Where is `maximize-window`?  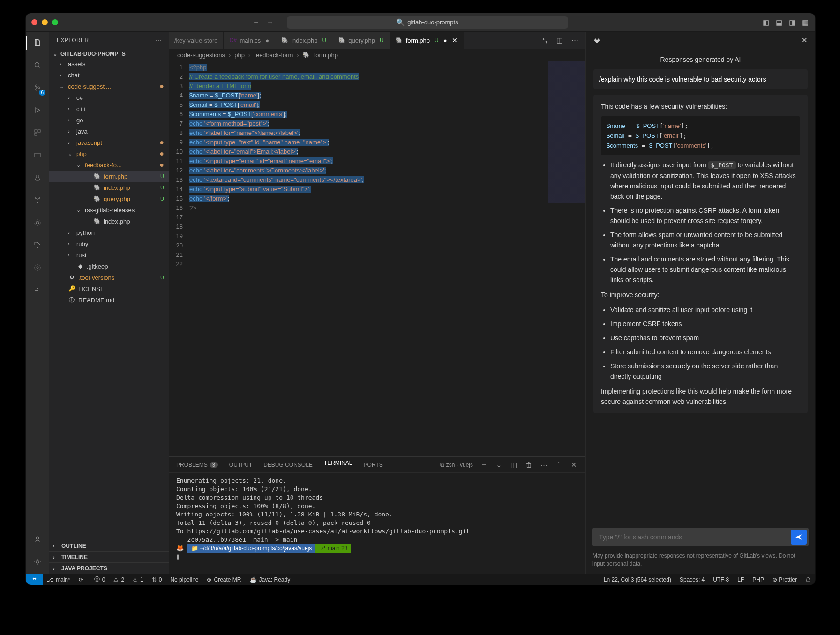
maximize-window is located at coordinates (55, 22).